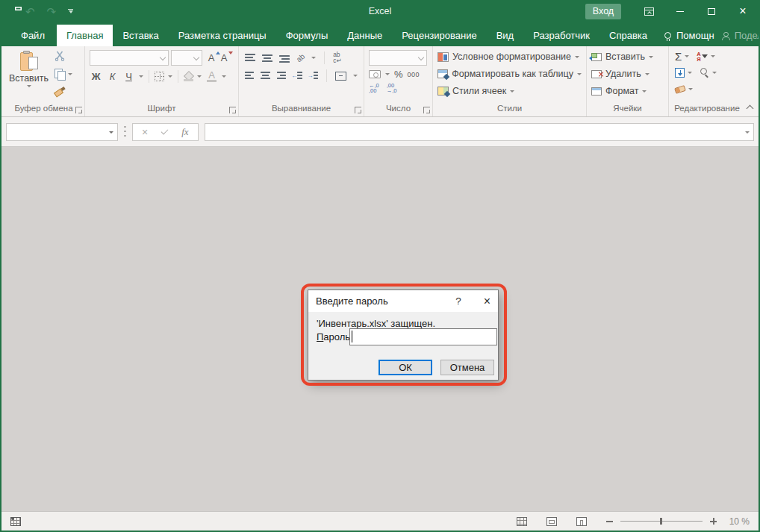 Image resolution: width=760 pixels, height=532 pixels. Describe the element at coordinates (308, 36) in the screenshot. I see `tab-formulas: Формулы` at that location.